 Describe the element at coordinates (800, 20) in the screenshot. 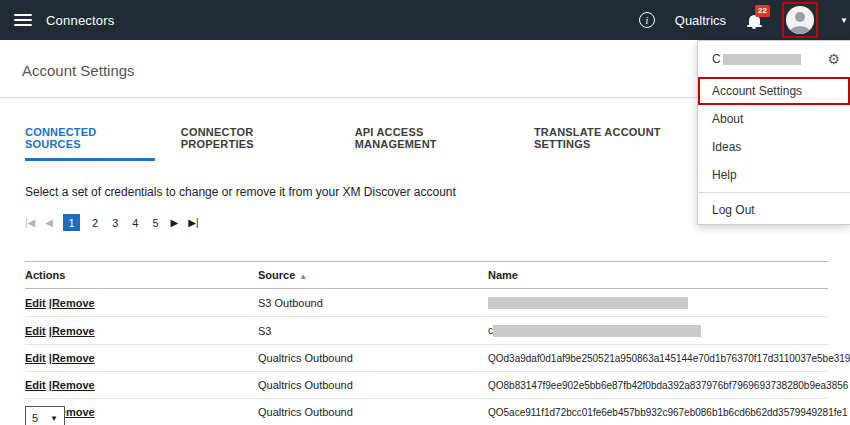

I see `annotation-box-avatar` at that location.